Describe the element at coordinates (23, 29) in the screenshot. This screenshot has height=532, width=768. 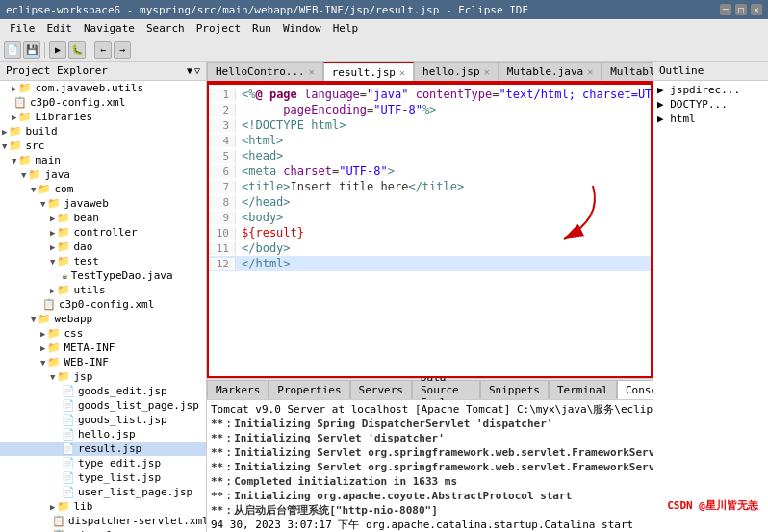
I see `menu-item-file: File` at that location.